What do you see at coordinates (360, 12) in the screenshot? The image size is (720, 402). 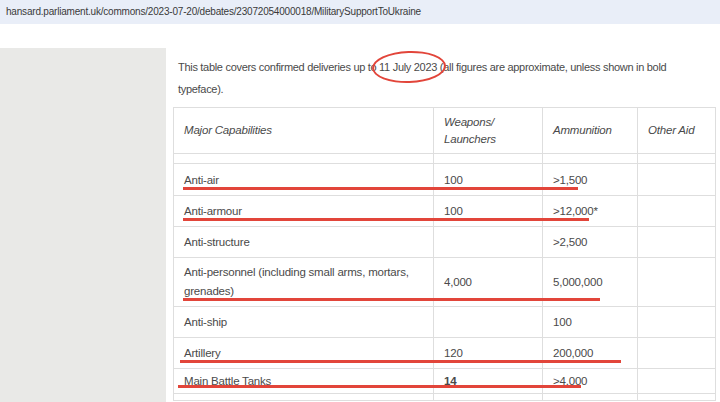 I see `browser-address-bar: hansard.parliament.uk/commons/2023-07-20…` at bounding box center [360, 12].